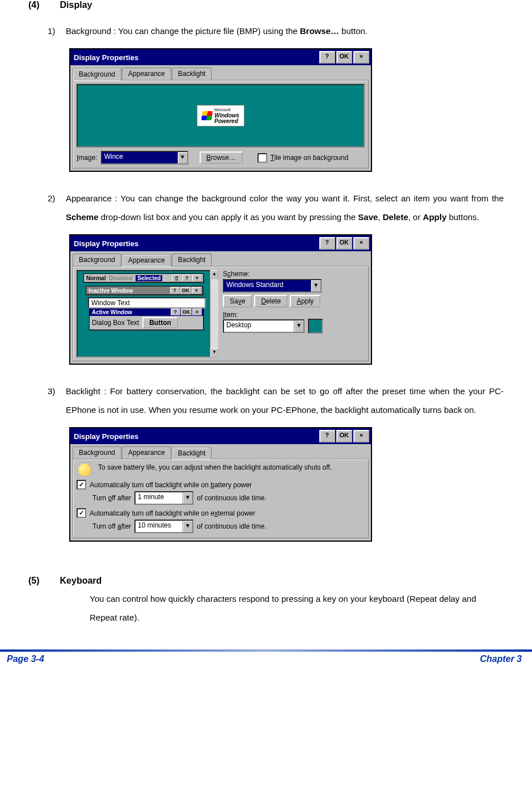 The height and width of the screenshot is (806, 532). What do you see at coordinates (26, 659) in the screenshot?
I see `footer-page: Page 3-4` at bounding box center [26, 659].